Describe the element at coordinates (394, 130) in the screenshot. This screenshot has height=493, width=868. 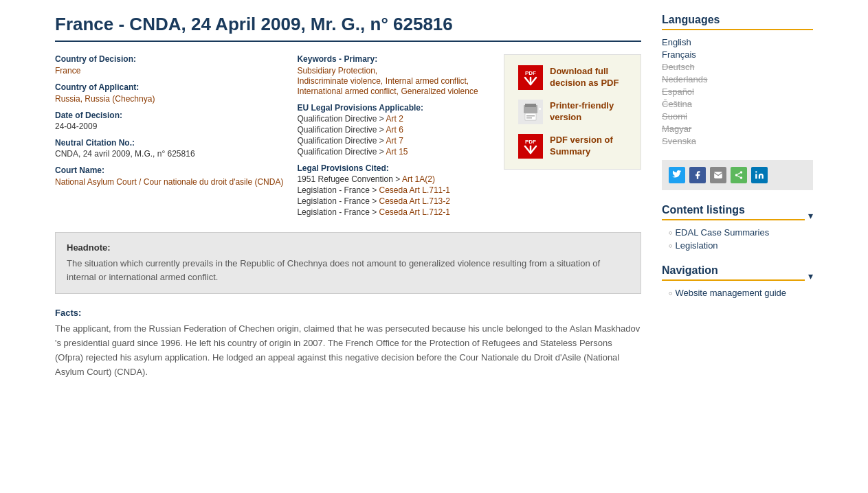
I see `eu-provision-link-2: Art 6` at that location.